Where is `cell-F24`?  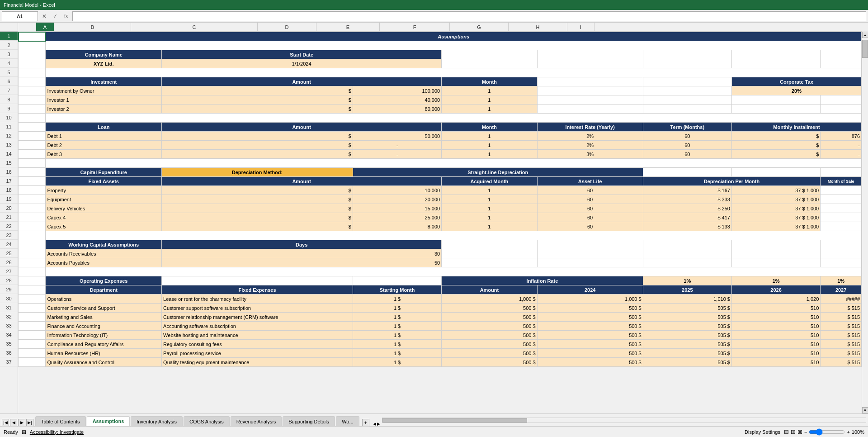
cell-F24 is located at coordinates (590, 245).